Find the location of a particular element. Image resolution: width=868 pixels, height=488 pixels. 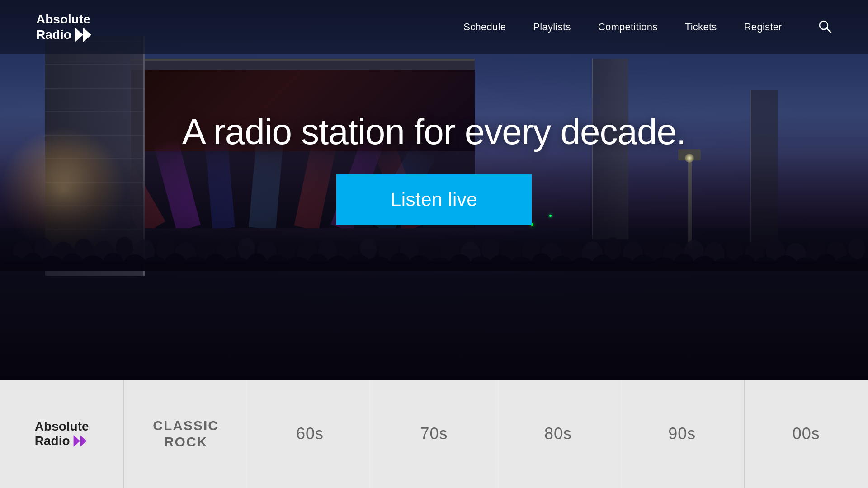

main-station-name-line2: Radio is located at coordinates (52, 441).